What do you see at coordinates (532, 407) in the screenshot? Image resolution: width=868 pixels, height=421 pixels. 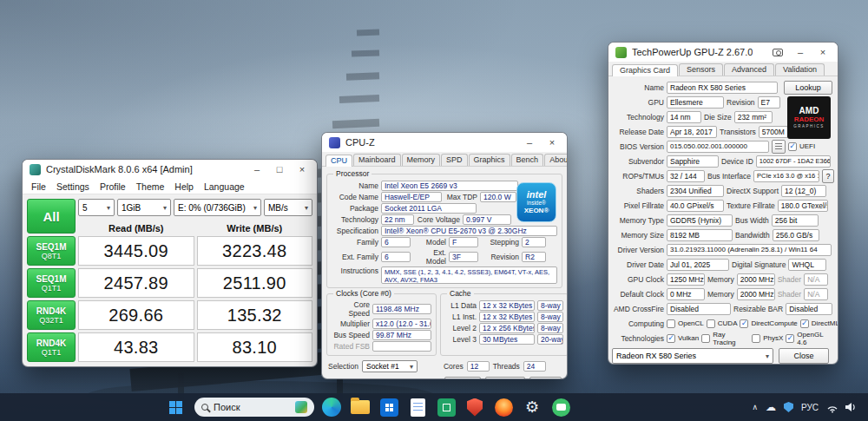 I see `settings-app-icon: ⚙` at bounding box center [532, 407].